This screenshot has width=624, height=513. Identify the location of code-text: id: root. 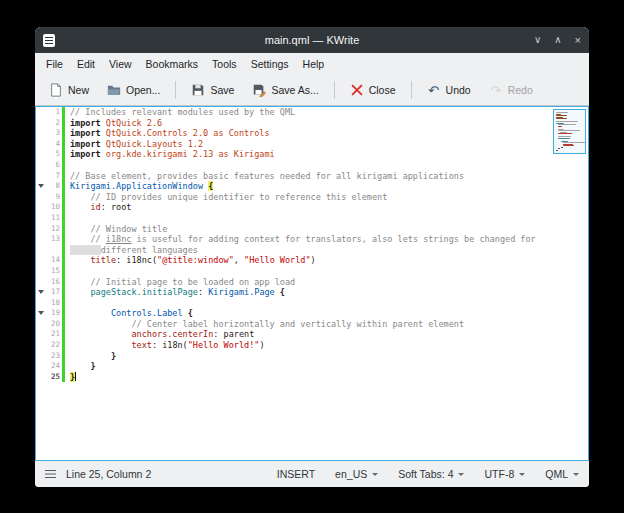
(326, 208).